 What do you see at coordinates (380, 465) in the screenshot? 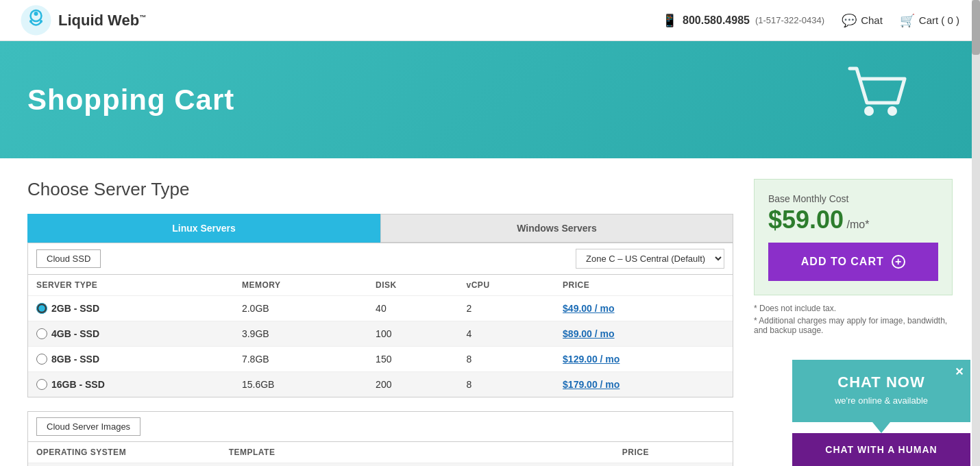
I see `image-row: Liquid Web CentOS 7 64-bit with Interwor…` at bounding box center [380, 465].